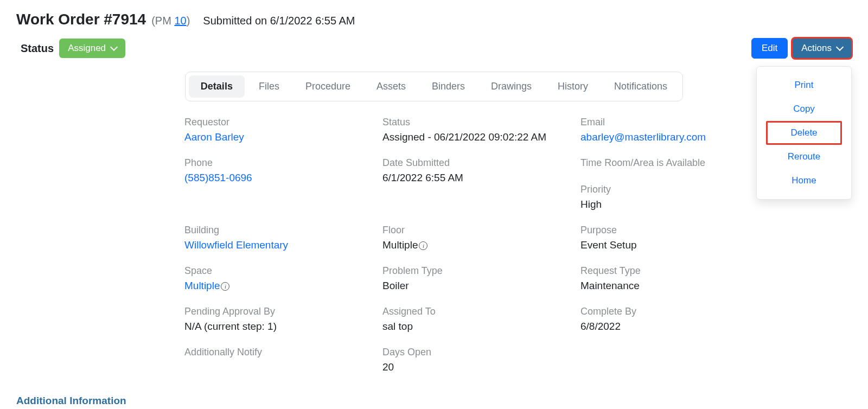 The image size is (868, 409). Describe the element at coordinates (674, 130) in the screenshot. I see `field-email: Email abarley@masterlibrary.com` at that location.